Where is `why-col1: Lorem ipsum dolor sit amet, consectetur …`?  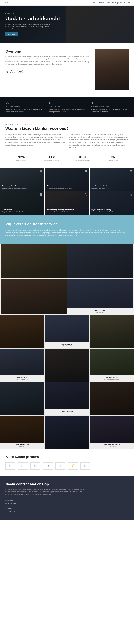 why-col1: Lorem ipsum dolor sit amet, consectetur … is located at coordinates (35, 141).